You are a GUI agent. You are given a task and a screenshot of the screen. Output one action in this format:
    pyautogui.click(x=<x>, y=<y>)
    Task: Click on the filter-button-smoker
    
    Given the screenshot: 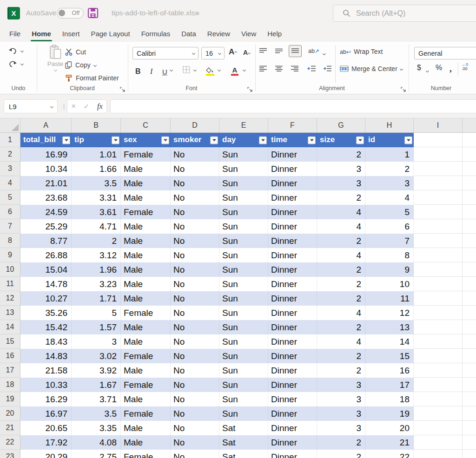 What is the action you would take?
    pyautogui.click(x=214, y=140)
    